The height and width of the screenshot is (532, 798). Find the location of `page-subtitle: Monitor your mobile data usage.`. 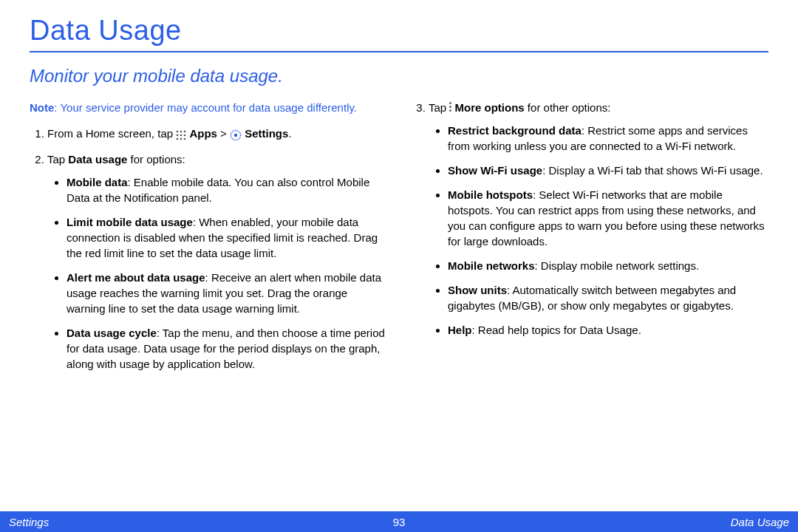

page-subtitle: Monitor your mobile data usage. is located at coordinates (399, 76).